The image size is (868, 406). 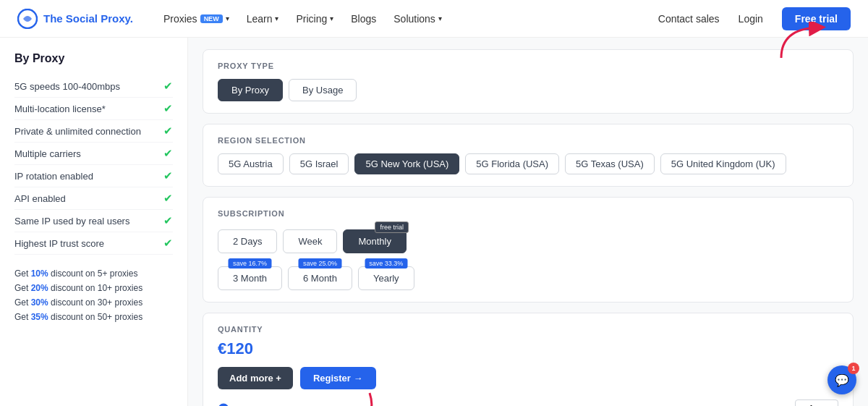 I want to click on nav-blogs-label: Blogs, so click(x=363, y=19).